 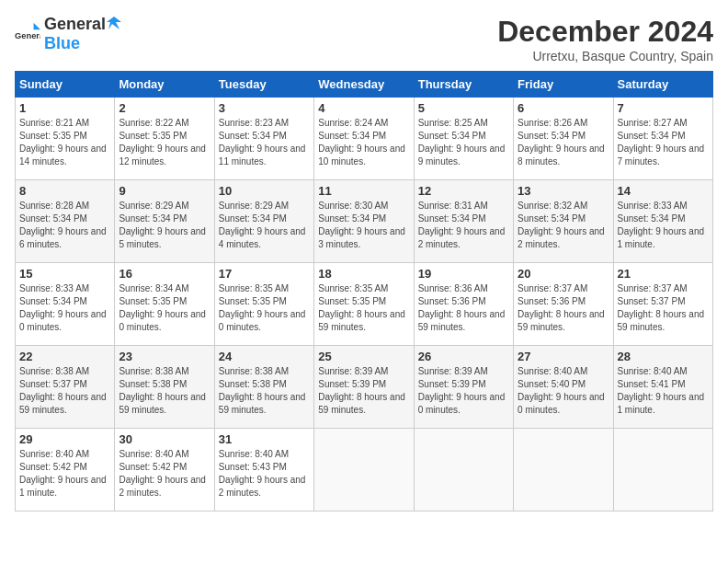 I want to click on day-cell: 9Sunrise: 8:29 AM Sunset: 5:34 PM Daylig…, so click(x=165, y=222).